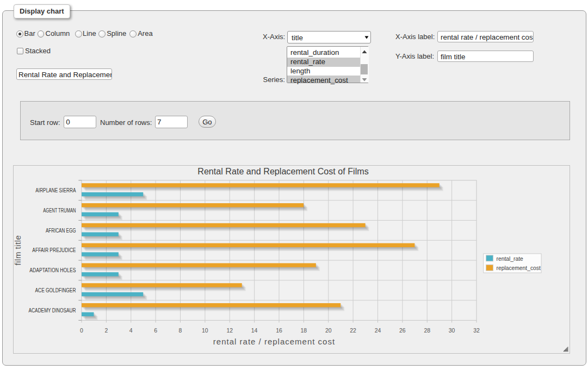 The height and width of the screenshot is (370, 588). Describe the element at coordinates (519, 268) in the screenshot. I see `svg-text: replacement_cost` at that location.